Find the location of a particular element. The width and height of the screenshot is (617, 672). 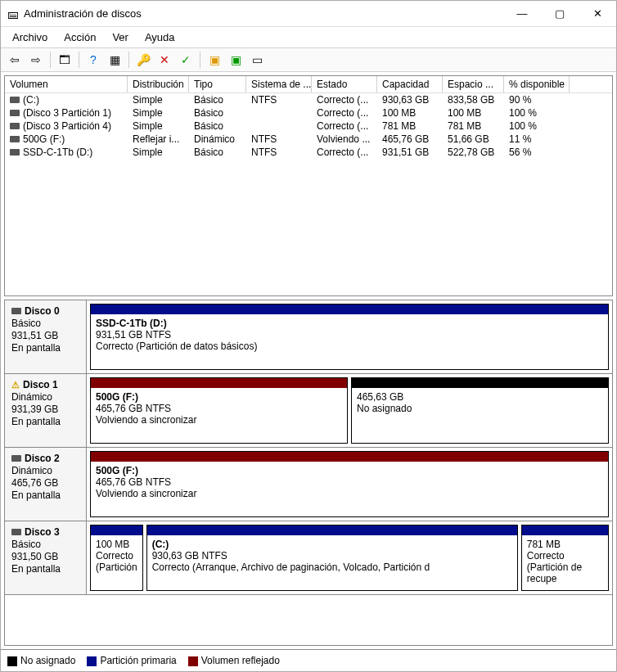

legend: No asignado Partición primaria Volumen r… is located at coordinates (308, 660).